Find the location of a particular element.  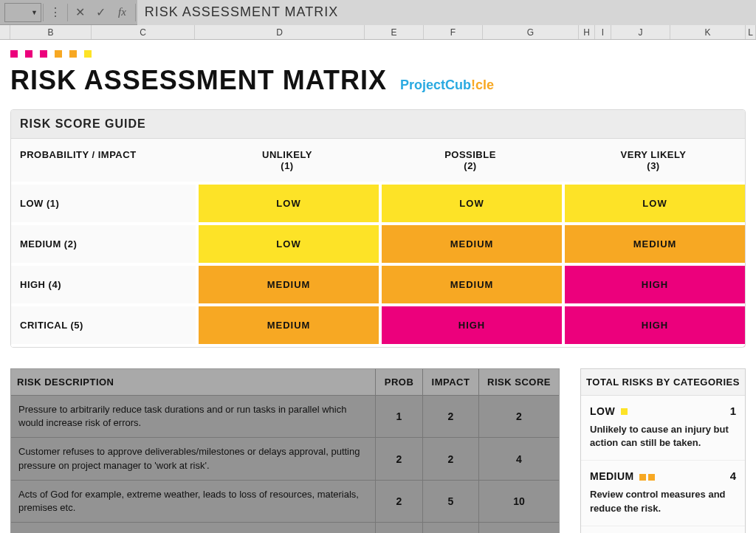

category-block: MEDIUM 4Review control measures and redu… is located at coordinates (663, 493).